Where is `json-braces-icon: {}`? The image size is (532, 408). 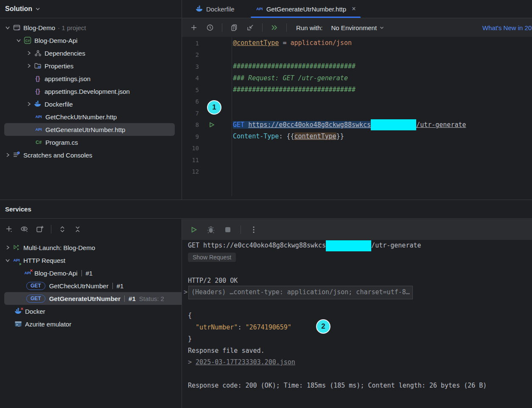
json-braces-icon: {} is located at coordinates (38, 91).